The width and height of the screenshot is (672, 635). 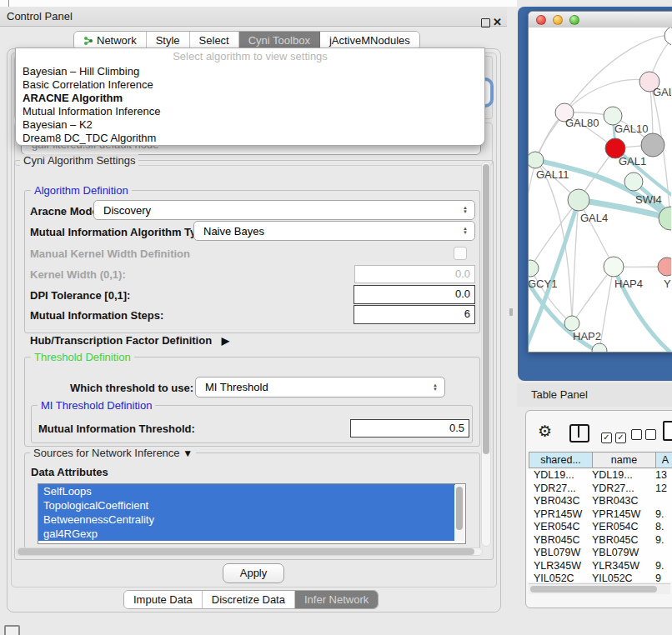 I want to click on table-horizontal-scrollbar, so click(x=599, y=588).